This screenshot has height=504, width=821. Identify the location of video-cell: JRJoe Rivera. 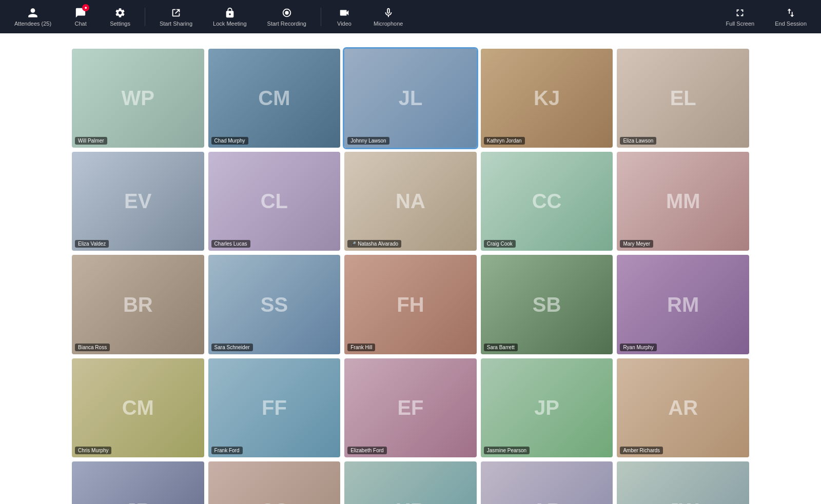
(138, 483).